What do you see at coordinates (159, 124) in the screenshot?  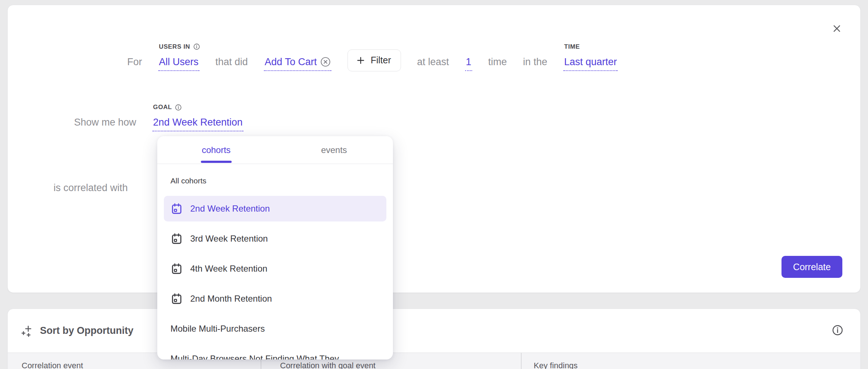 I see `query-row-goal: Show me how GOAL 2nd Week Retention` at bounding box center [159, 124].